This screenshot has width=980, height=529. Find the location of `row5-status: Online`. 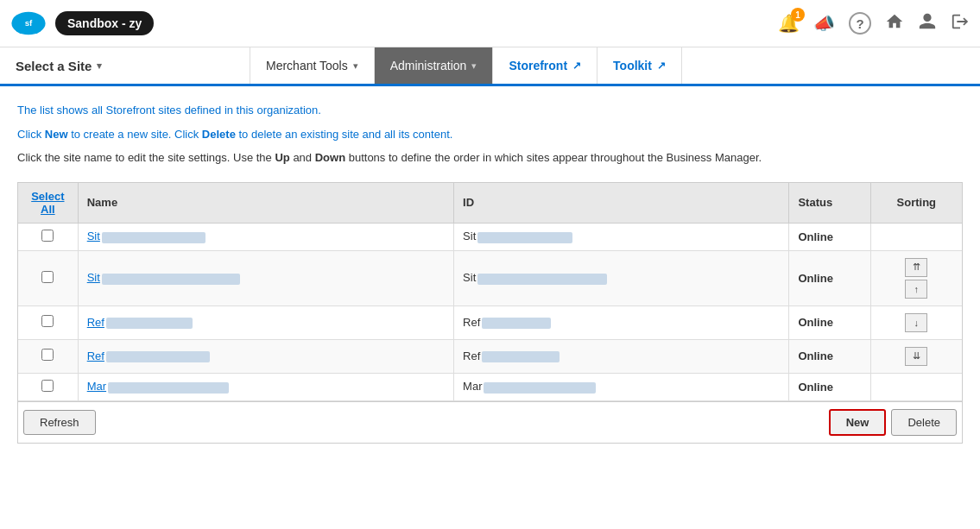

row5-status: Online is located at coordinates (830, 387).